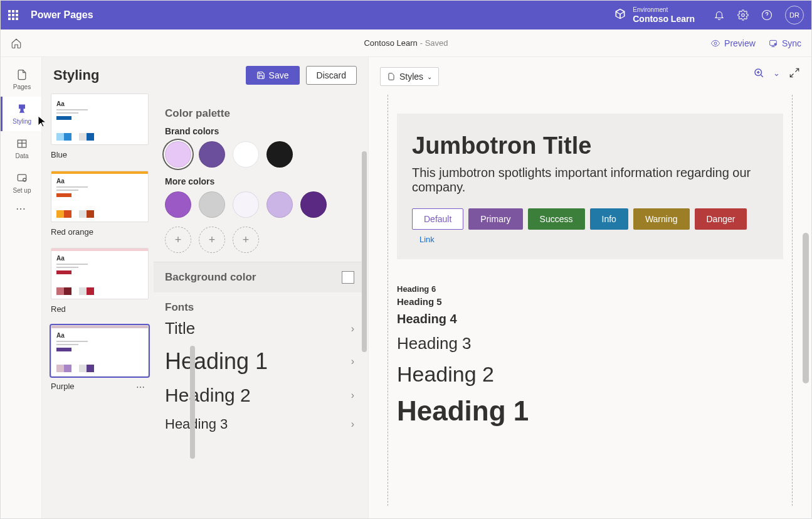 The image size is (812, 519). I want to click on document-status: - Saved, so click(434, 43).